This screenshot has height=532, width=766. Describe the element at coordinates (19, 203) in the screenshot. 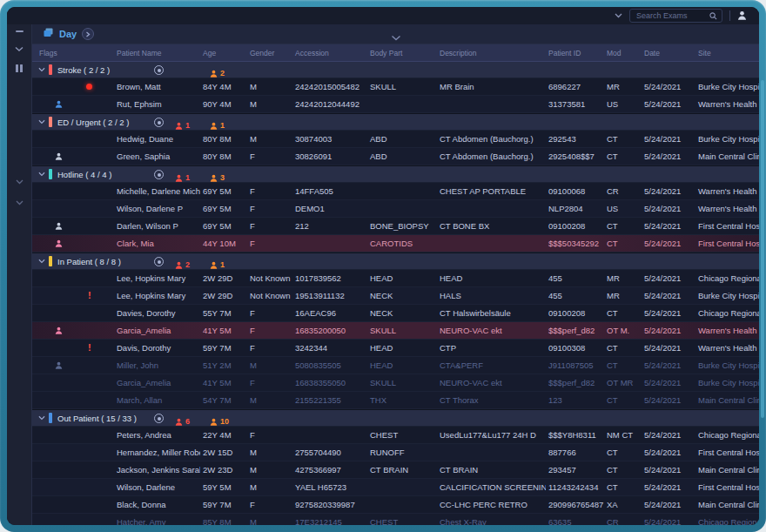

I see `scroll-down-chevron-icon` at that location.